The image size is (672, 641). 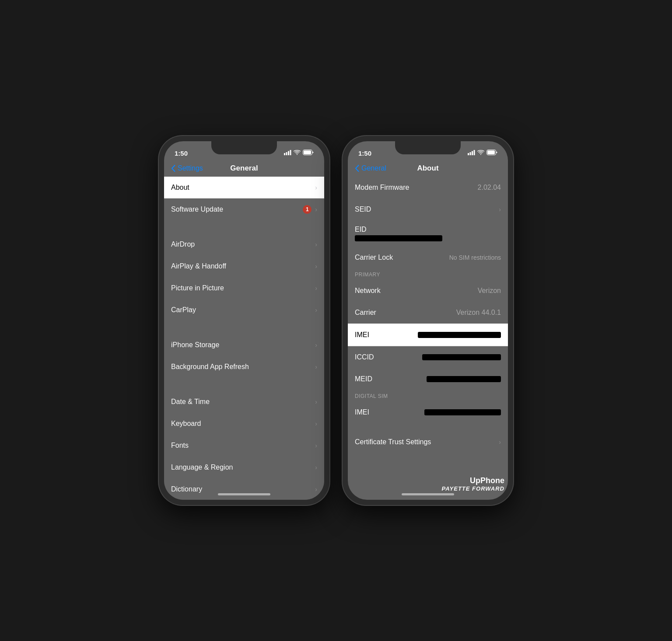 What do you see at coordinates (190, 402) in the screenshot?
I see `row-date-time-label: Date & Time` at bounding box center [190, 402].